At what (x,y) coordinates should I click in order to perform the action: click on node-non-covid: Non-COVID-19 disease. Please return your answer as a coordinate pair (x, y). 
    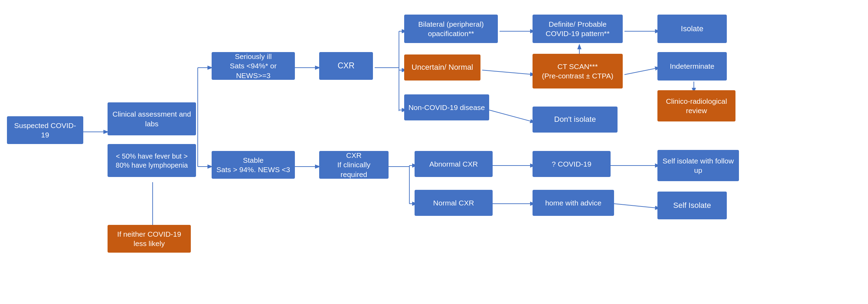
    Looking at the image, I should click on (447, 108).